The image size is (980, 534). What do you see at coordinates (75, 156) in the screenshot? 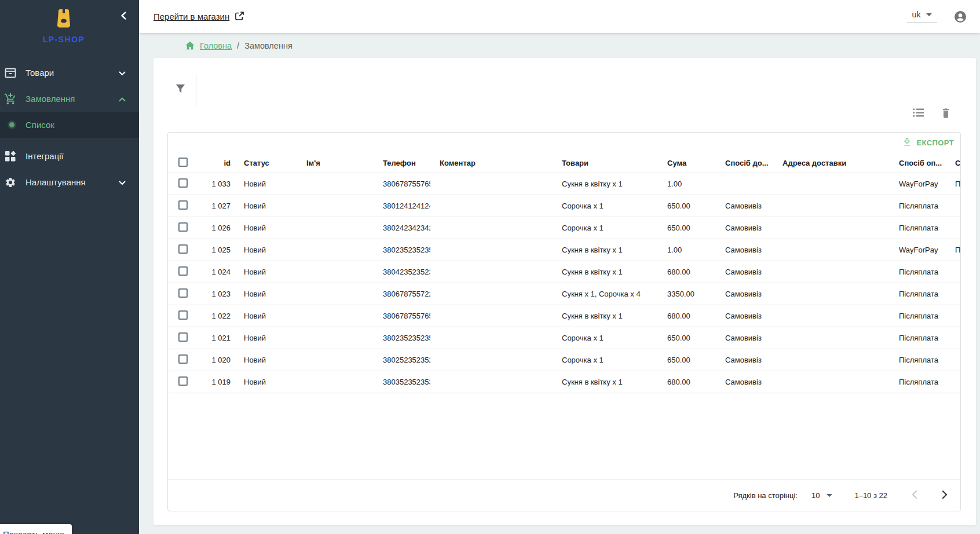
I see `sidebar-item-label: Інтеграції` at bounding box center [75, 156].